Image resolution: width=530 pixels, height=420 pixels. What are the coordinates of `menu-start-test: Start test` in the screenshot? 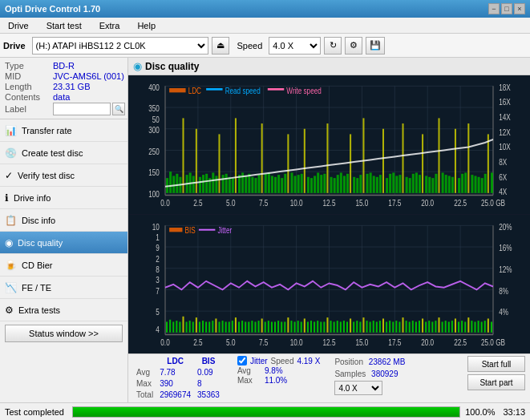 It's located at (64, 26).